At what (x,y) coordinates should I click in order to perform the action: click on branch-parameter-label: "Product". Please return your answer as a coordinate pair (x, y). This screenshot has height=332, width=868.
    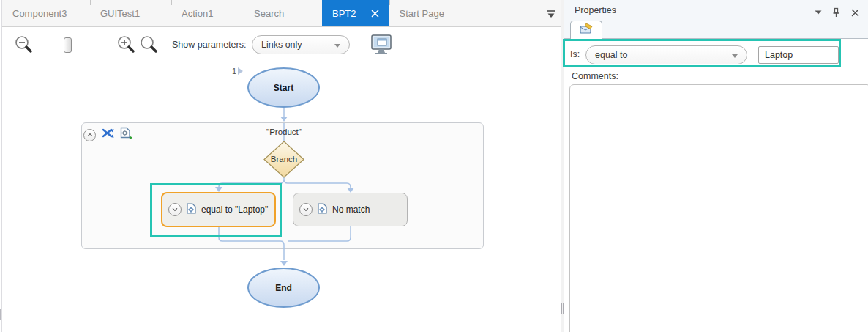
    Looking at the image, I should click on (284, 132).